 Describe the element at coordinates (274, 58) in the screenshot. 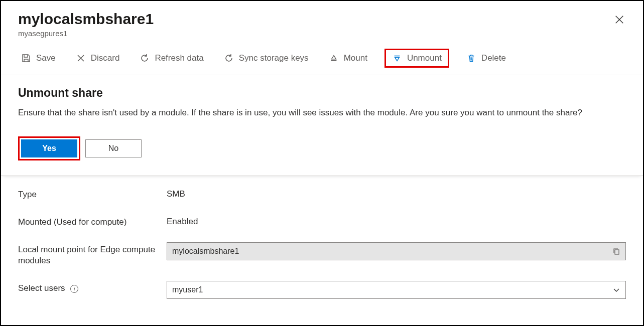

I see `sync-label: Sync storage keys` at that location.